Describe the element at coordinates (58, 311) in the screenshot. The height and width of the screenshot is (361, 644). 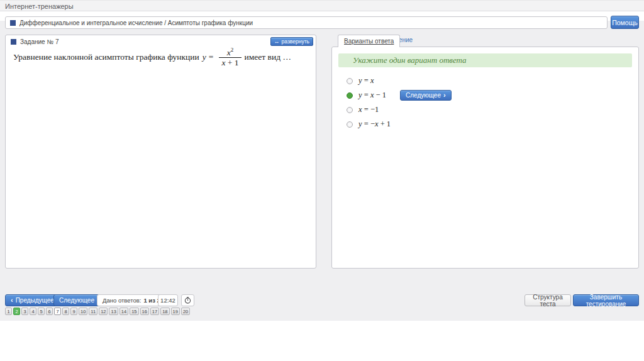
I see `page-number-7: 7` at that location.